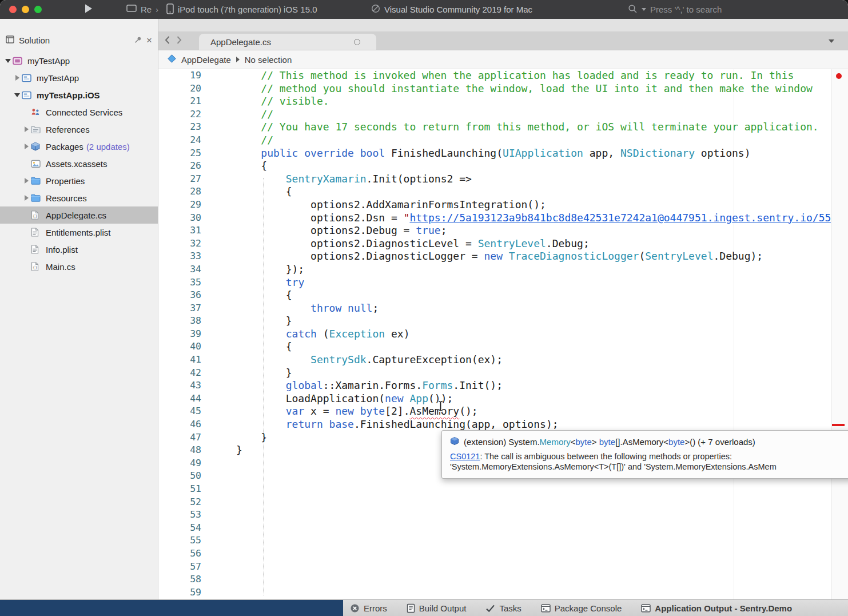 This screenshot has width=848, height=616. What do you see at coordinates (831, 41) in the screenshot?
I see `tab-list-dropdown-icon` at bounding box center [831, 41].